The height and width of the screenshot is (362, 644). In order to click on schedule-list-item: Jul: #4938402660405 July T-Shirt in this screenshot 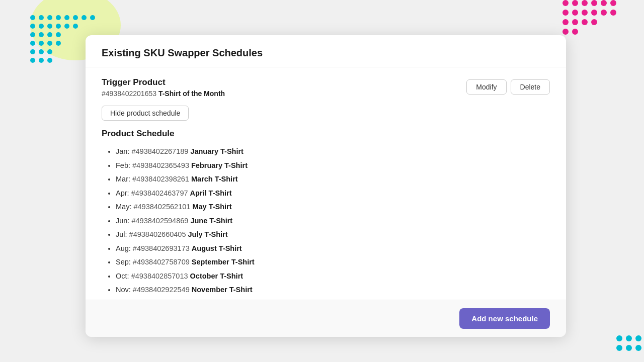, I will do `click(333, 235)`.